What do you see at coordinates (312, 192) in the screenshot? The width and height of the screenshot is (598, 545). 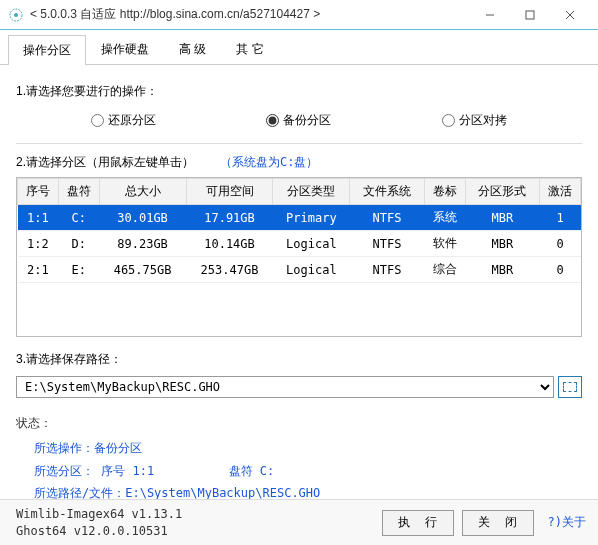 I see `column-header: 分区类型` at bounding box center [312, 192].